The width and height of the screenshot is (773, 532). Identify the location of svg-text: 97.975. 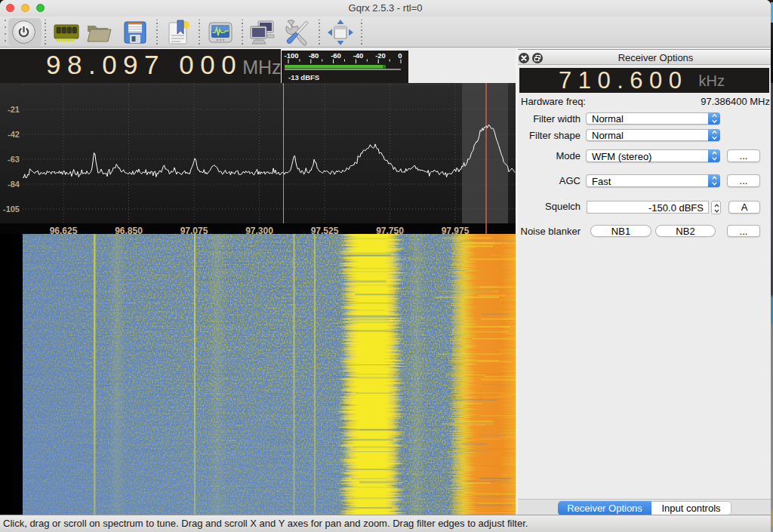
(456, 230).